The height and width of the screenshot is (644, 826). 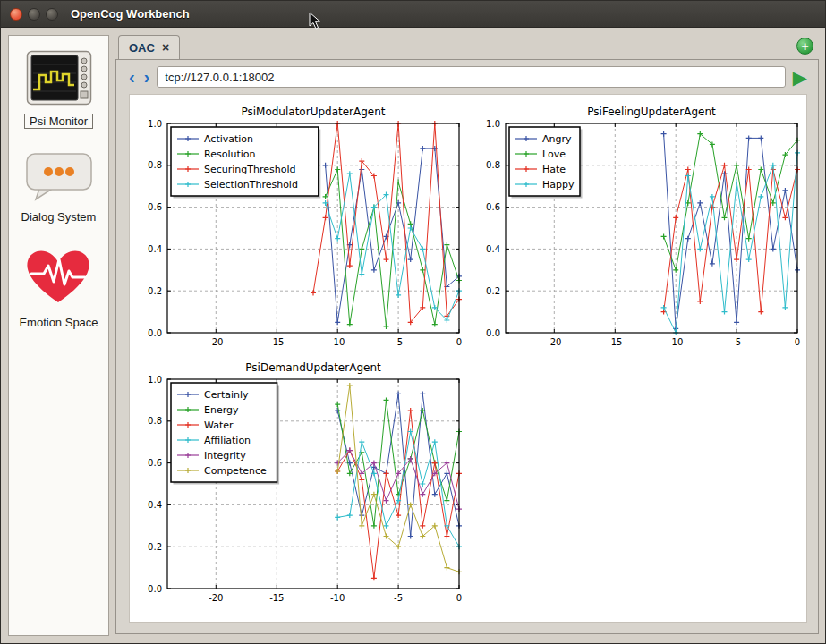 What do you see at coordinates (59, 176) in the screenshot?
I see `speech-bubble-icon` at bounding box center [59, 176].